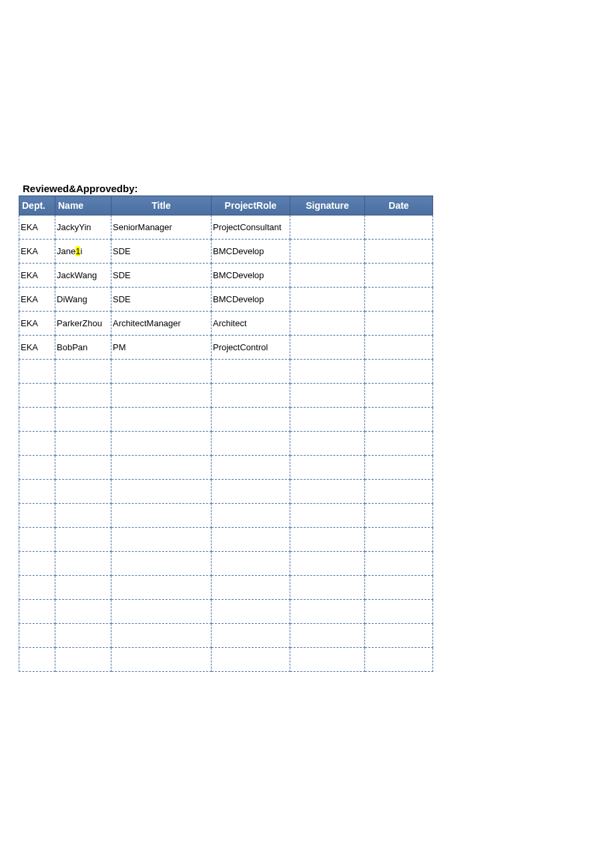 The height and width of the screenshot is (868, 614). Describe the element at coordinates (226, 228) in the screenshot. I see `table-row: EKAJackyYinSeniorManagerProjectConsultan…` at that location.